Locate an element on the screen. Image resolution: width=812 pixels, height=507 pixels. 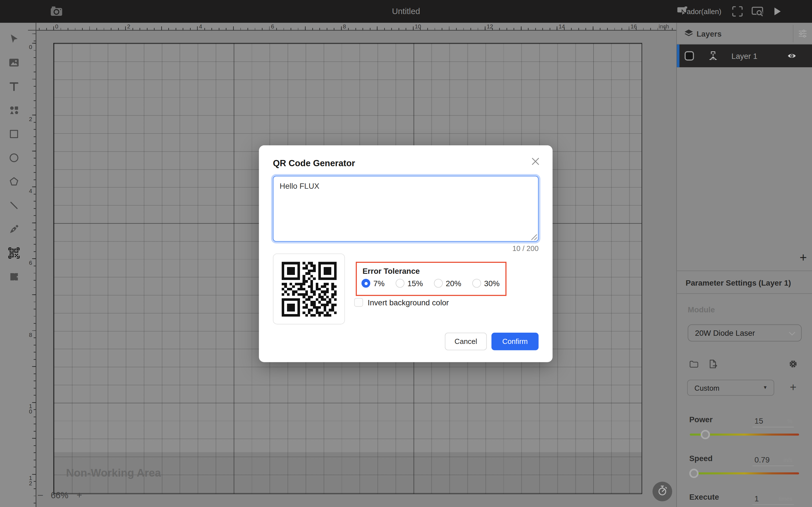
layers-title: Layers is located at coordinates (709, 34).